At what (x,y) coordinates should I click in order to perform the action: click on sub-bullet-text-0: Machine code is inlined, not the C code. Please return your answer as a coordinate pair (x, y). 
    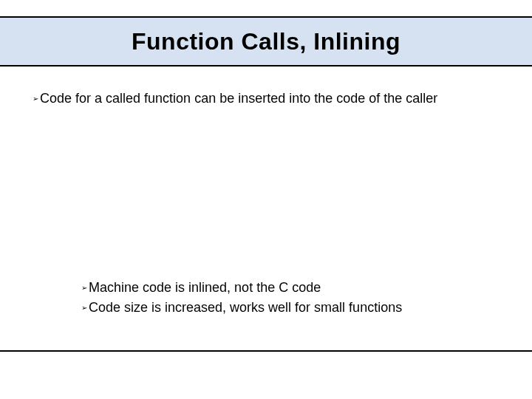
    Looking at the image, I should click on (205, 288).